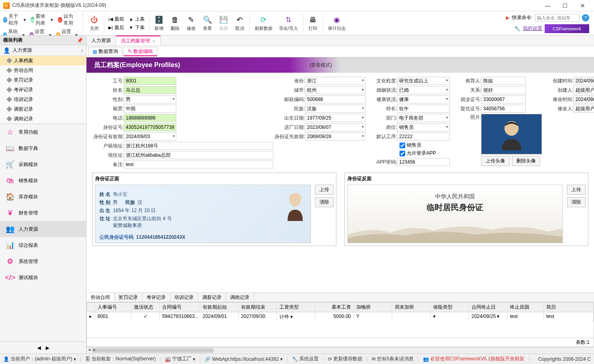 The image size is (594, 364). Describe the element at coordinates (43, 70) in the screenshot. I see `sidebar-item-contract: 劳动合同` at that location.